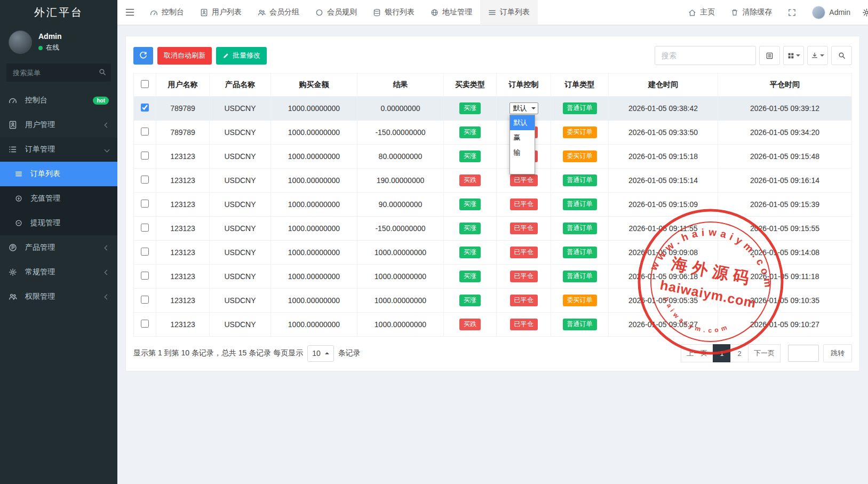  I want to click on page-button-1: 1, so click(722, 353).